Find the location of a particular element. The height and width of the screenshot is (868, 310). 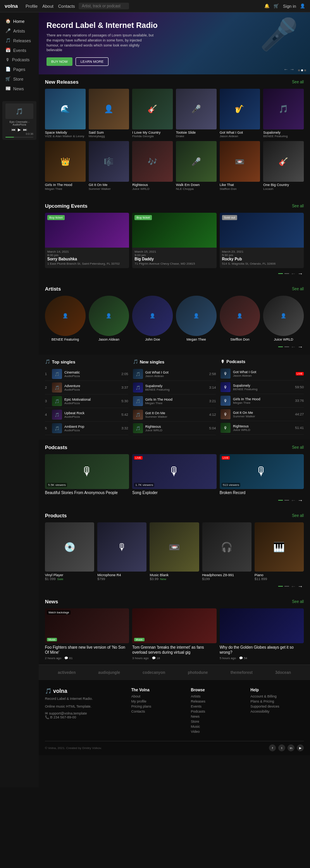

new-single-row-3: 🎵 Got It On Me Summer Walker 4:12 is located at coordinates (174, 415).